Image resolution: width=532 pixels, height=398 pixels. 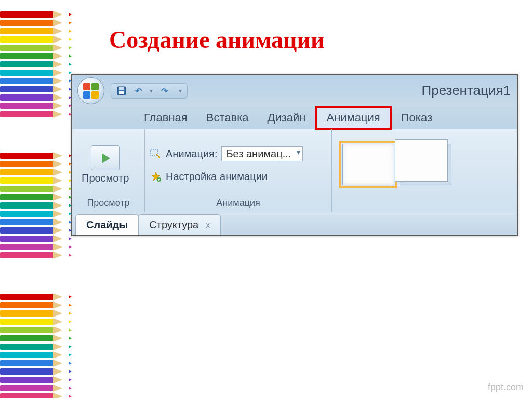 I want to click on save-icon, so click(x=122, y=91).